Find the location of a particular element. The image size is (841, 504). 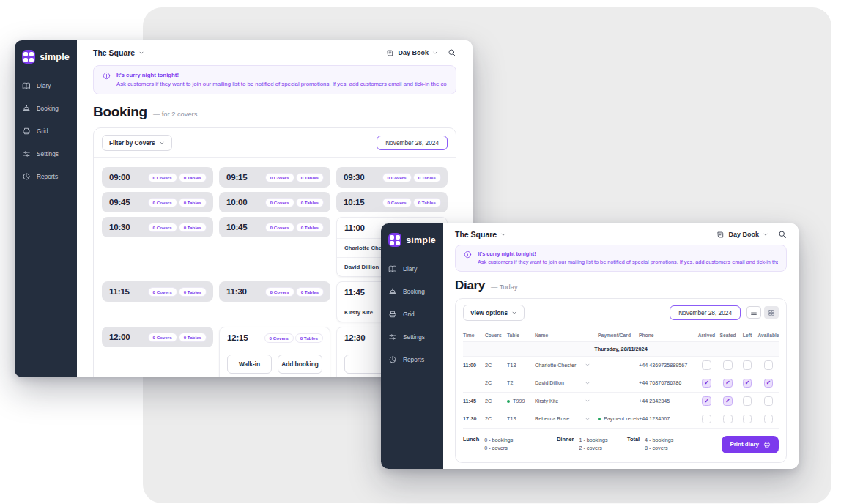

print-diary-button: Print diary is located at coordinates (750, 445).